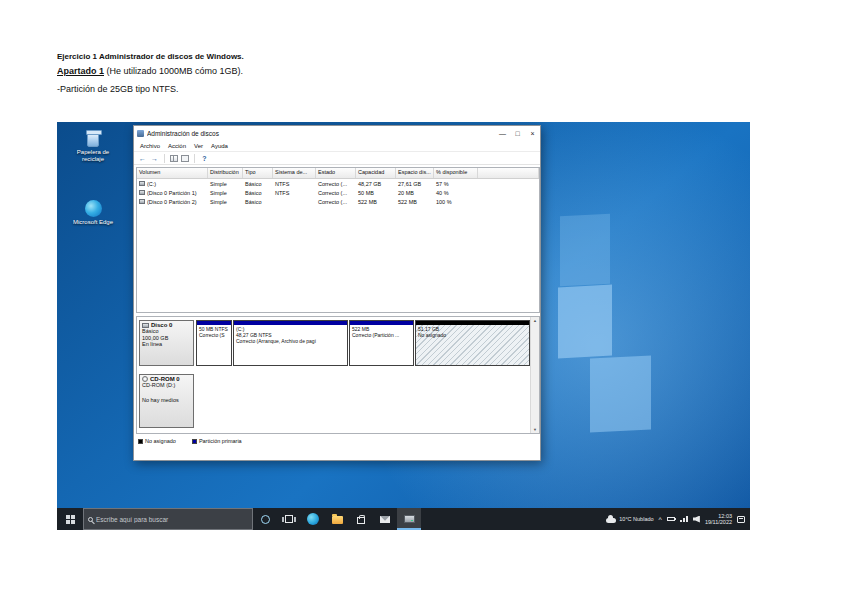  Describe the element at coordinates (410, 519) in the screenshot. I see `disk-management-icon` at that location.